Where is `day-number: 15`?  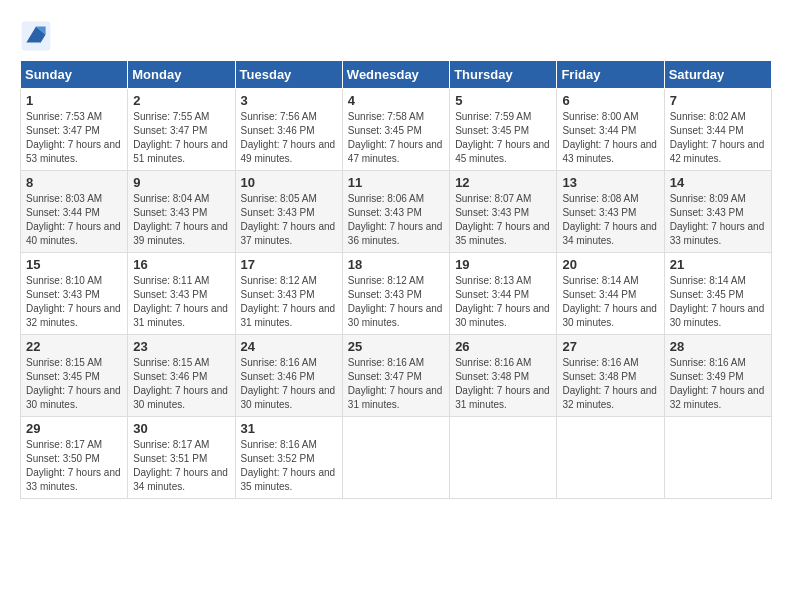 day-number: 15 is located at coordinates (74, 264).